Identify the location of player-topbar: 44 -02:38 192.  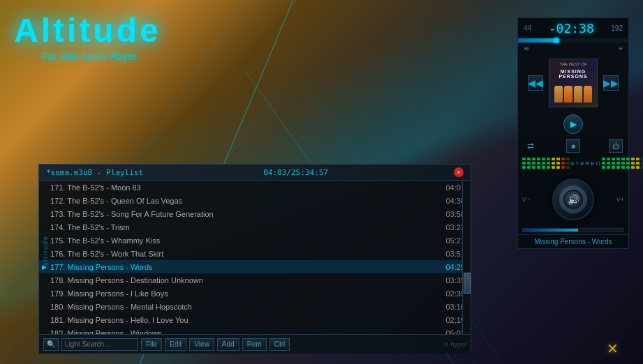
(573, 28).